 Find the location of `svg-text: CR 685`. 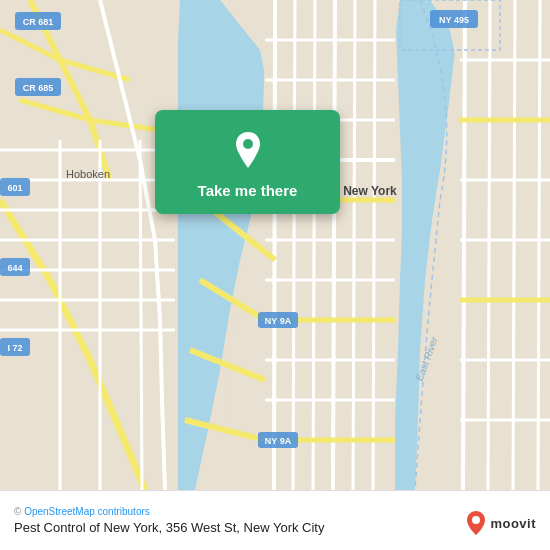

svg-text: CR 685 is located at coordinates (38, 88).